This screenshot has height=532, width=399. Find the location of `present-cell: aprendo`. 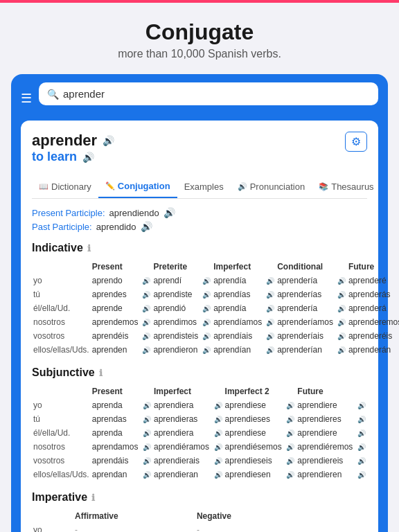

present-cell: aprendo is located at coordinates (115, 281).